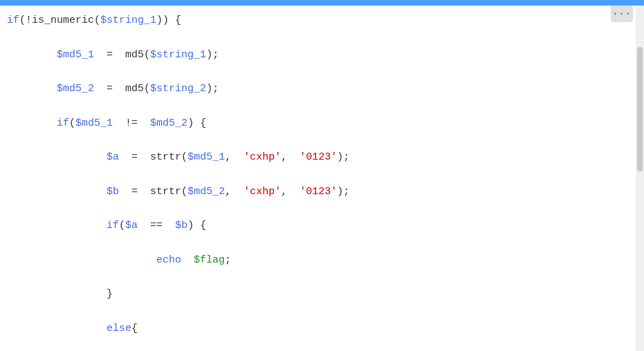 The image size is (644, 351). What do you see at coordinates (322, 3) in the screenshot?
I see `top-progress-bar` at bounding box center [322, 3].